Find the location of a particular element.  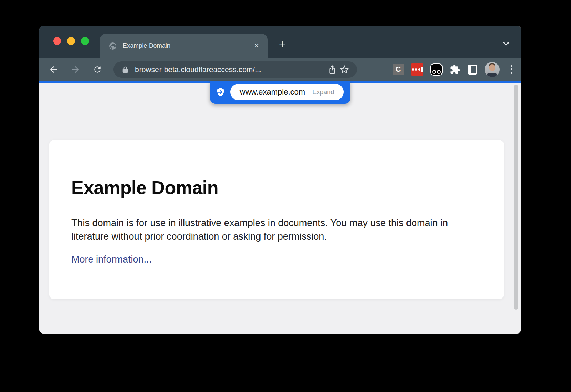

lock-icon is located at coordinates (125, 70).